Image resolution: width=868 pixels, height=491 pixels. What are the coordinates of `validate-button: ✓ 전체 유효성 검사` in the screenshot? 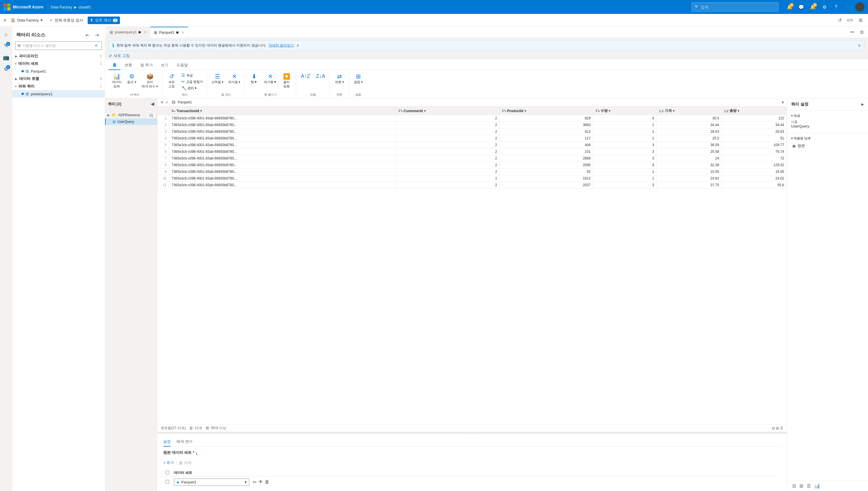 It's located at (66, 20).